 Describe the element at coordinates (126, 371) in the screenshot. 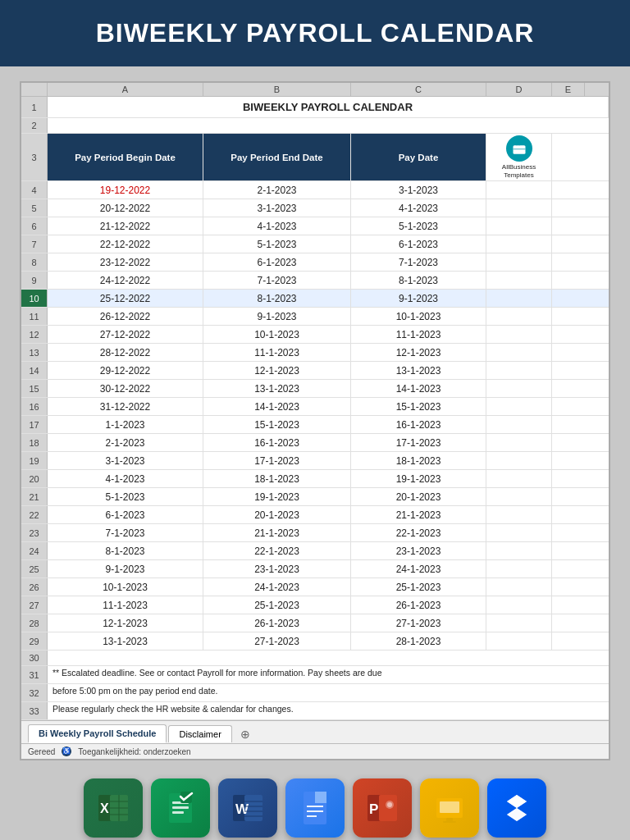

I see `cell-begin-date: 29-12-2022` at that location.